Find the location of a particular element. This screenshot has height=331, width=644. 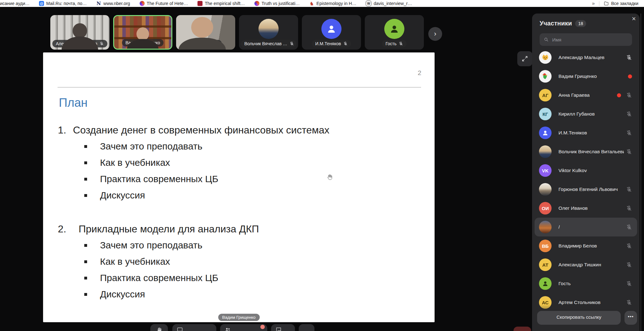

horse-favicon-icon: ♞ is located at coordinates (312, 3).